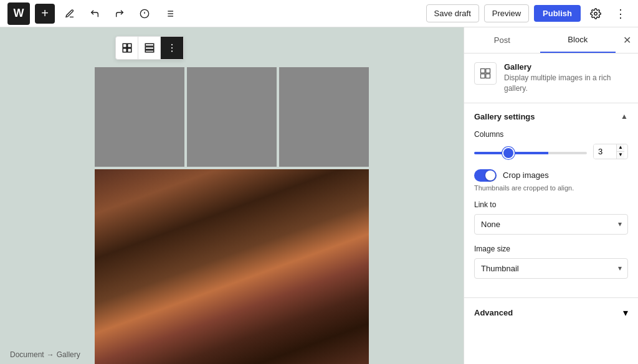  What do you see at coordinates (621, 14) in the screenshot?
I see `more-options-button: ⋮` at bounding box center [621, 14].